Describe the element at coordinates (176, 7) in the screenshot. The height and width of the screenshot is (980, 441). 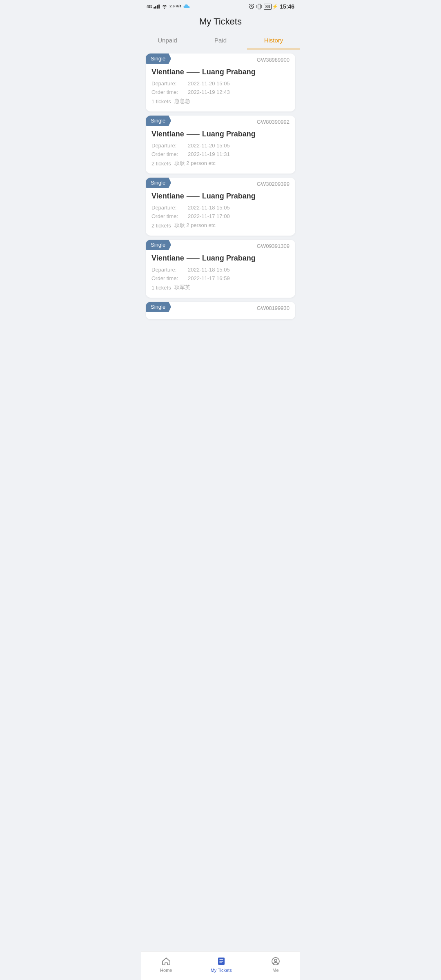
I see `network-speed: 2.6 K/s` at that location.